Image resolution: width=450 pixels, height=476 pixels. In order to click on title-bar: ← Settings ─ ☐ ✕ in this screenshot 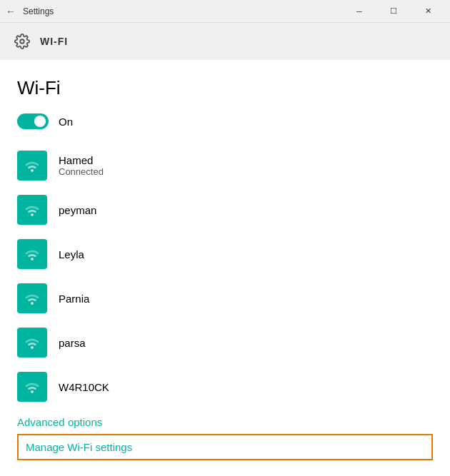, I will do `click(225, 11)`.